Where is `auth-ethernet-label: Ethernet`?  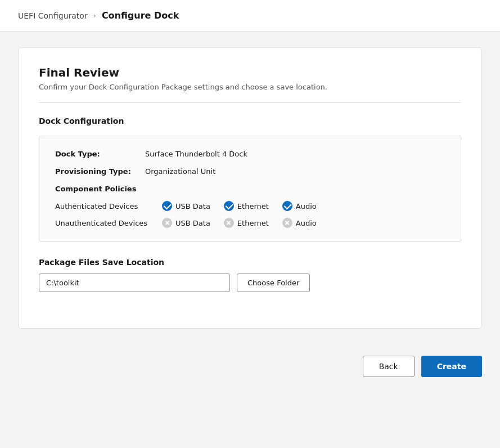 auth-ethernet-label: Ethernet is located at coordinates (253, 206).